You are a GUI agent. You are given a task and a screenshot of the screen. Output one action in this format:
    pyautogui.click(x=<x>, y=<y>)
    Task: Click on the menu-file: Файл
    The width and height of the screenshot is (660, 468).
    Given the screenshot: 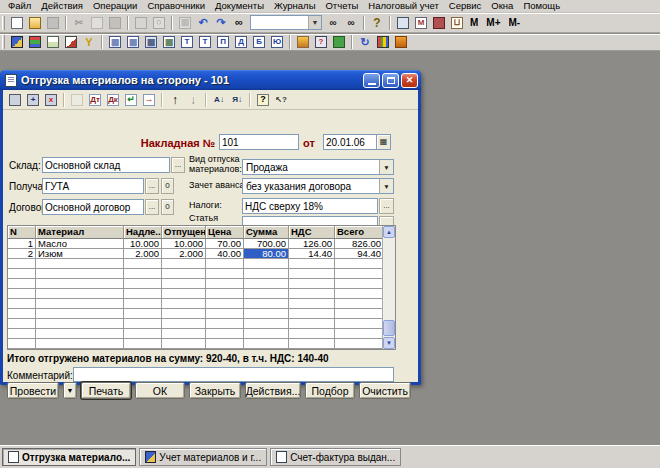 What is the action you would take?
    pyautogui.click(x=20, y=6)
    